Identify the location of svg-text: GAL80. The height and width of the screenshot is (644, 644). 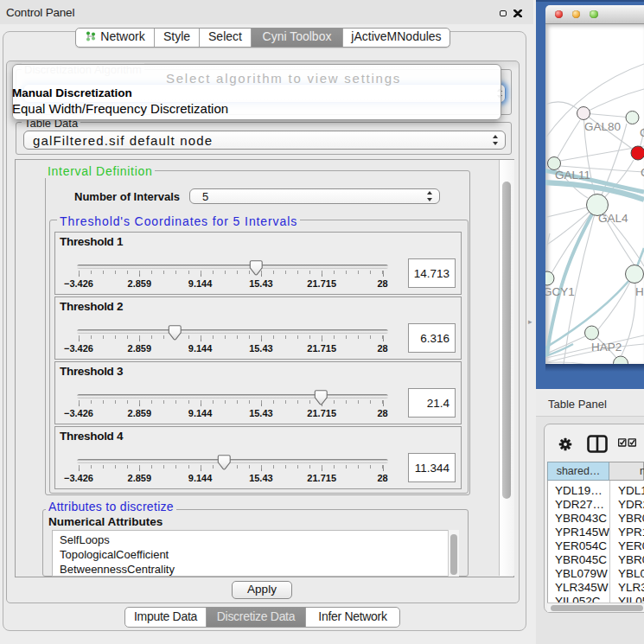
(603, 126).